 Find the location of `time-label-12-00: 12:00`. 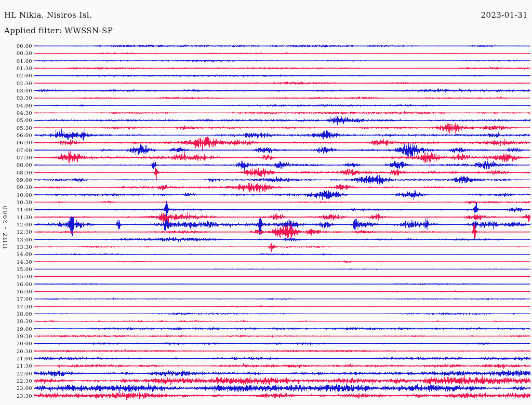

time-label-12-00: 12:00 is located at coordinates (17, 224).